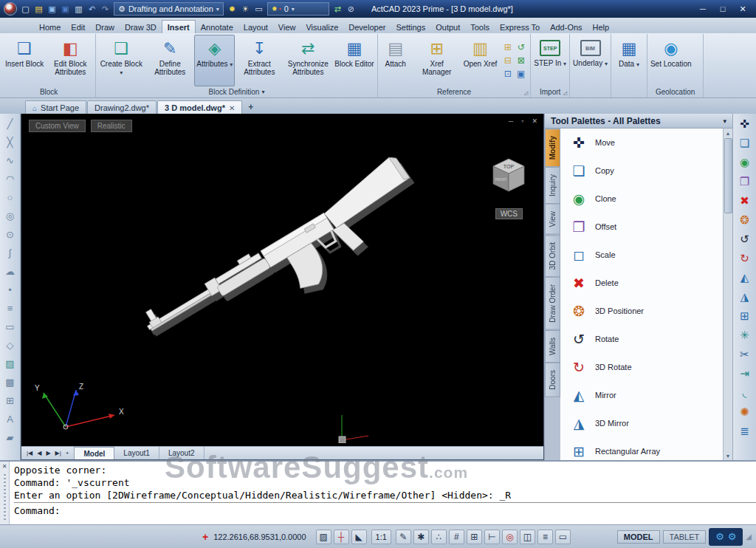 The image size is (756, 548). I want to click on measure-icon: ▭, so click(258, 9).